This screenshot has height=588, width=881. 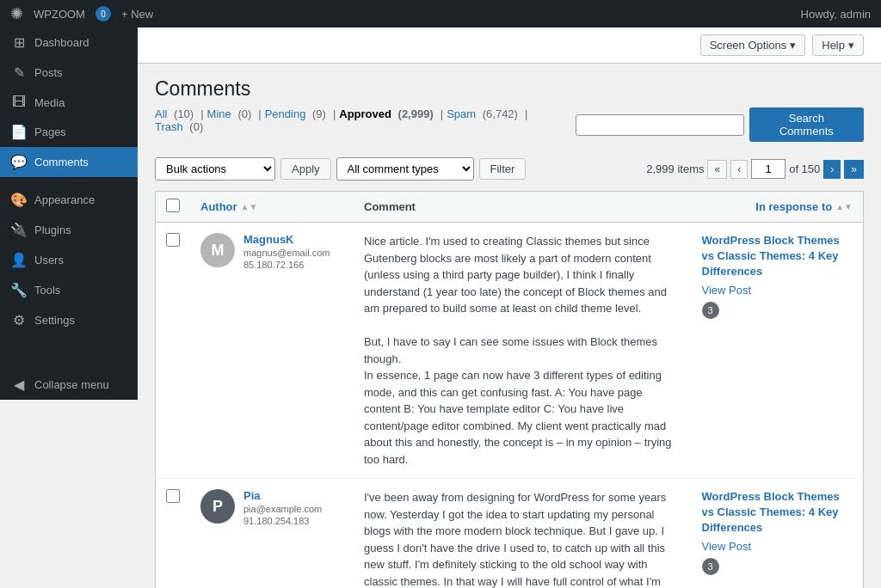 I want to click on help-button: Help ▾, so click(x=838, y=45).